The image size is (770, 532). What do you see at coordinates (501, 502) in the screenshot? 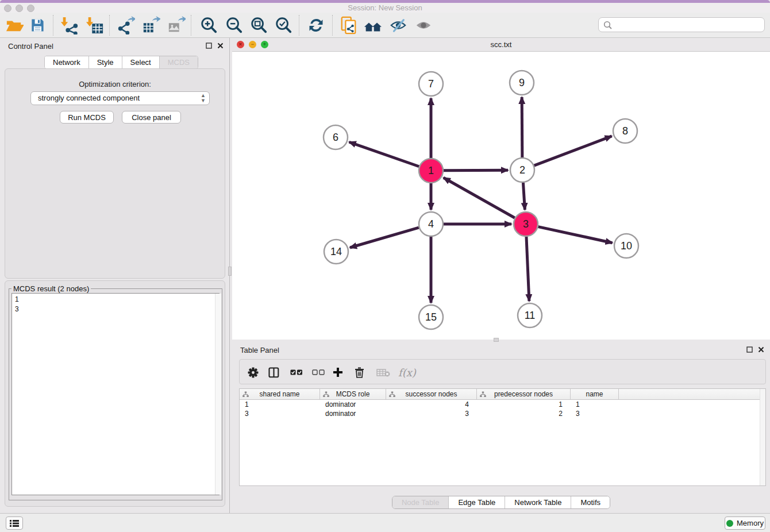
I see `table-tabs: Node TableEdge TableNetwork TableMotifs` at bounding box center [501, 502].